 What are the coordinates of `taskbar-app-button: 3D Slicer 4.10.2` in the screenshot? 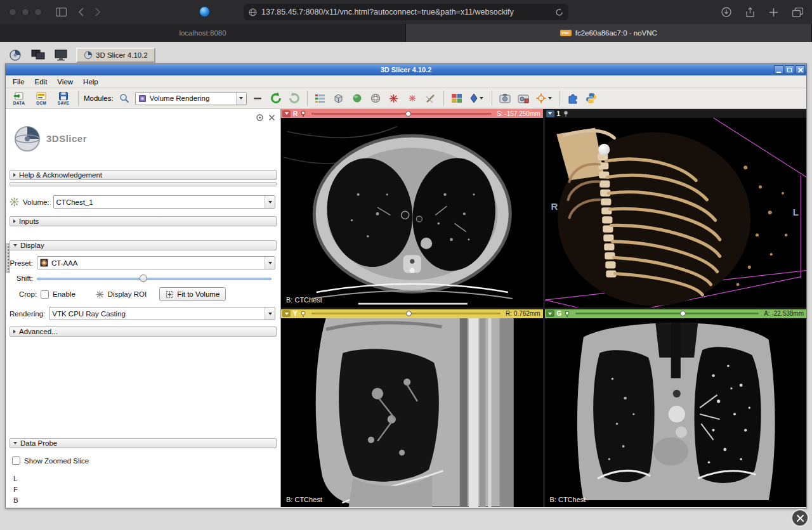 It's located at (115, 55).